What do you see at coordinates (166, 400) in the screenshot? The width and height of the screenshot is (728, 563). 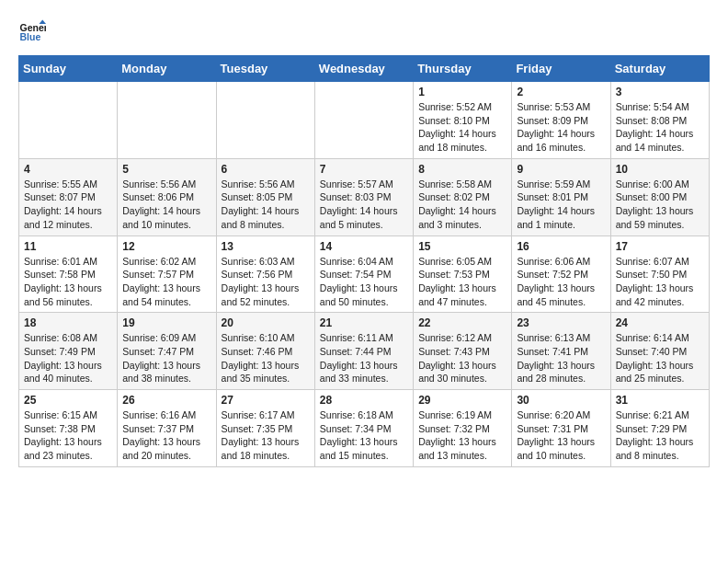 I see `day-number: 26` at bounding box center [166, 400].